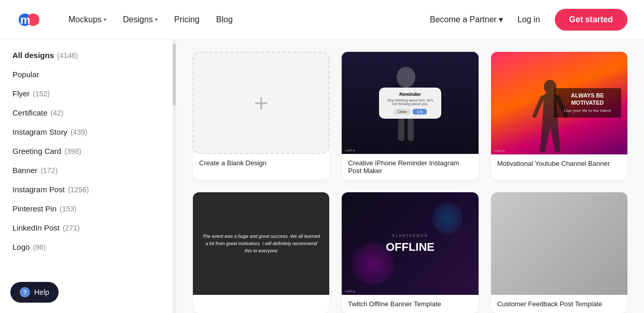 The image size is (644, 313). What do you see at coordinates (261, 253) in the screenshot?
I see `card-quote: The event was a huge and great success. …` at bounding box center [261, 253].